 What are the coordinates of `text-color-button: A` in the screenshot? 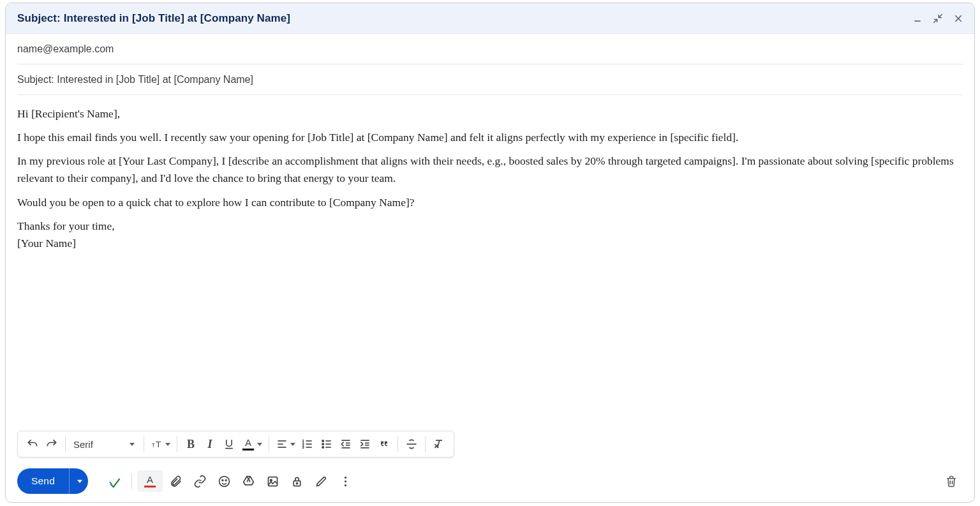 It's located at (251, 444).